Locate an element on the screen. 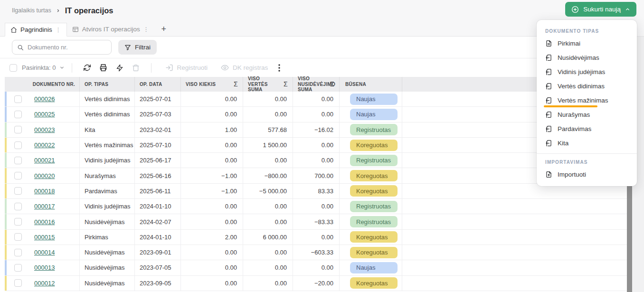 The image size is (644, 292). menu-item-importuoti: Importuoti is located at coordinates (587, 174).